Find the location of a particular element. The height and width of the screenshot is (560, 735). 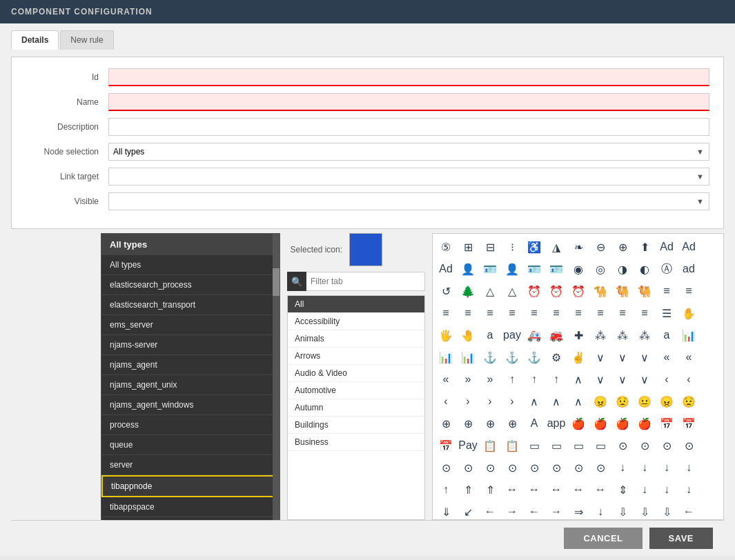

icon-cell-55: ⁂ is located at coordinates (600, 335).